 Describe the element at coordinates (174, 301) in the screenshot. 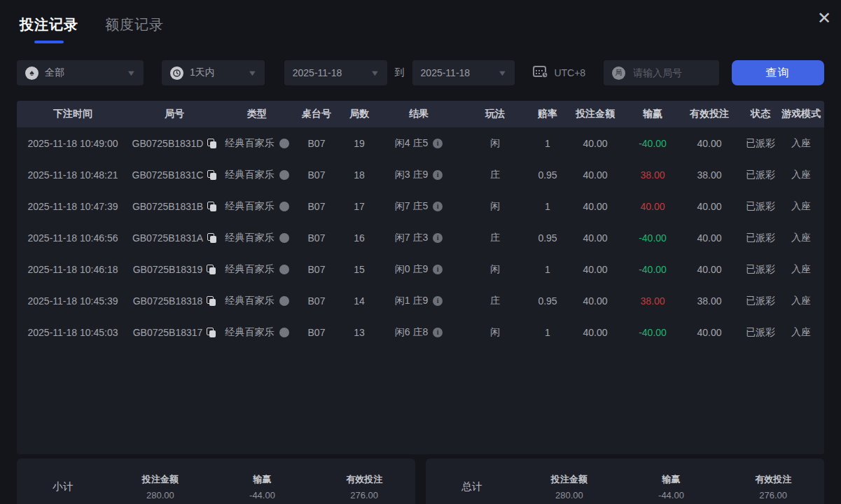

I see `cell-round_id: GB0725B18318` at that location.